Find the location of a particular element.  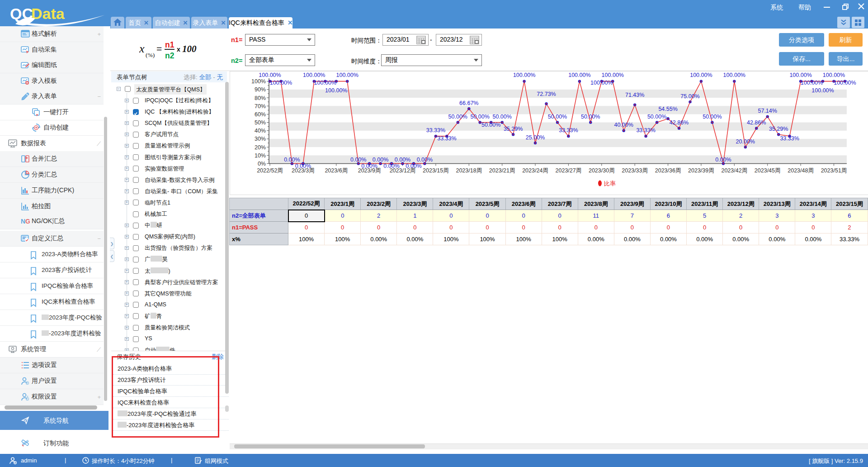

svg-text: 2023/24周 is located at coordinates (535, 171).